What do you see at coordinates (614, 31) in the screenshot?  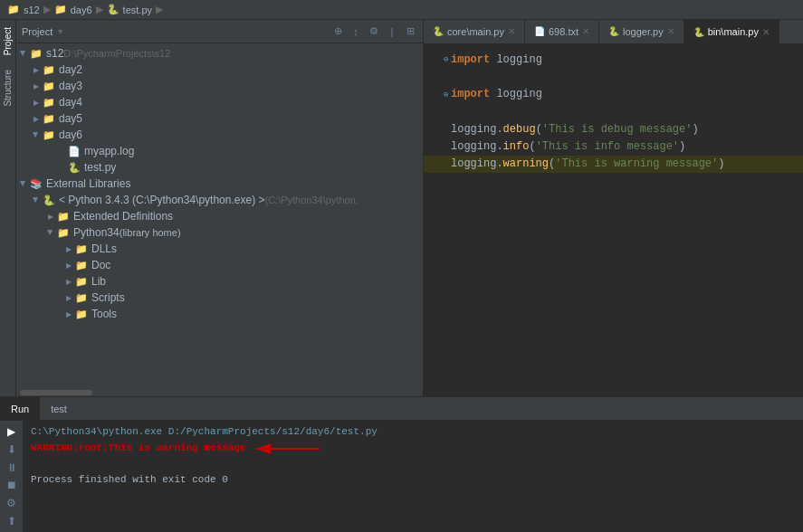 I see `python-tab-icon-2: 🐍` at bounding box center [614, 31].